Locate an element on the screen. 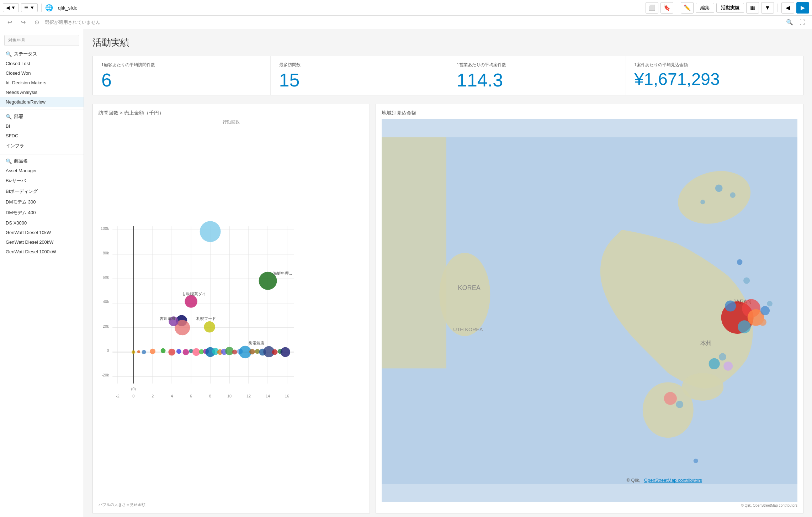 The height and width of the screenshot is (517, 812). kpi-value-3: ¥1,671,293 is located at coordinates (715, 79).